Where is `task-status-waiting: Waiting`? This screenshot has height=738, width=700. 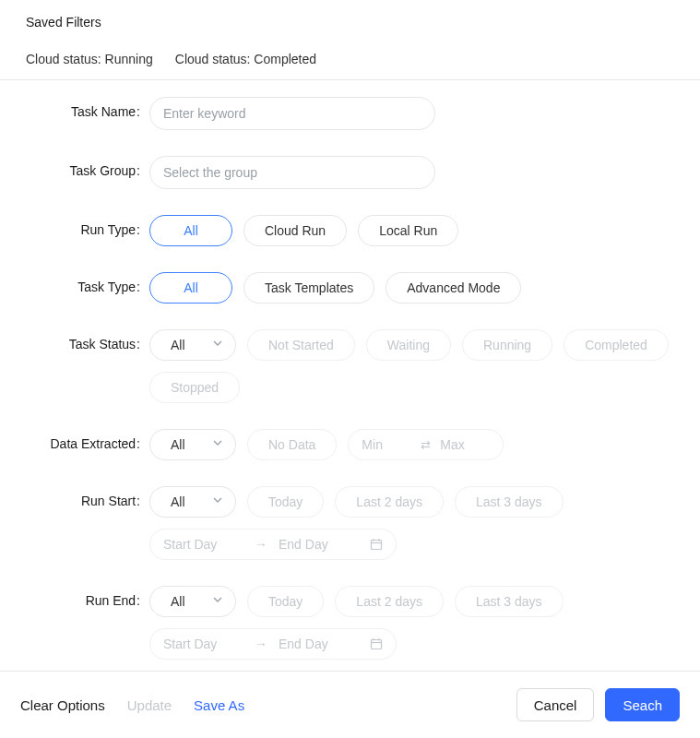 task-status-waiting: Waiting is located at coordinates (409, 345).